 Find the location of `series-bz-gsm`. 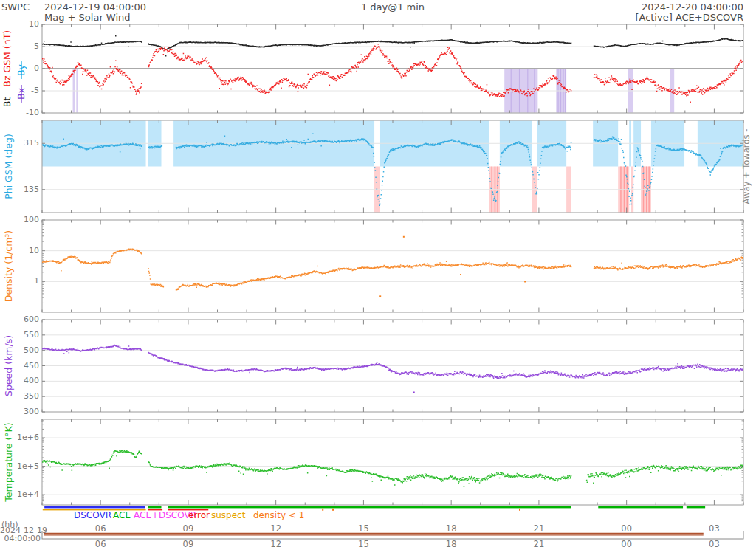

series-bz-gsm is located at coordinates (393, 73).